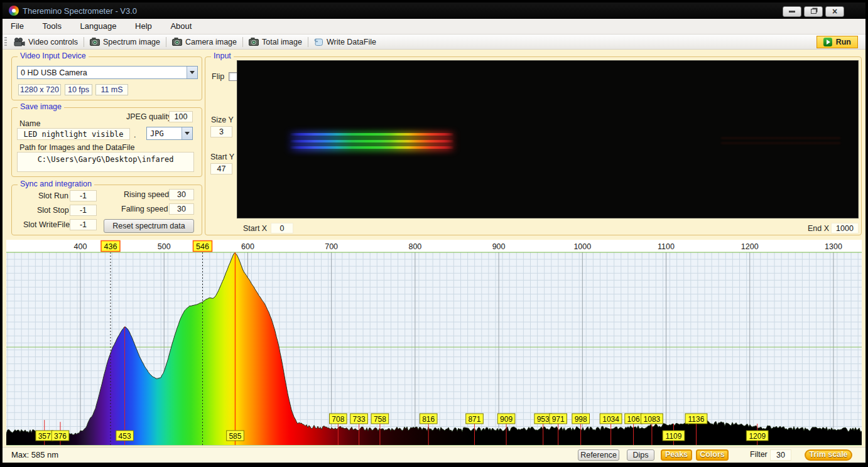 The height and width of the screenshot is (467, 868). I want to click on peak-label: 1209, so click(757, 436).